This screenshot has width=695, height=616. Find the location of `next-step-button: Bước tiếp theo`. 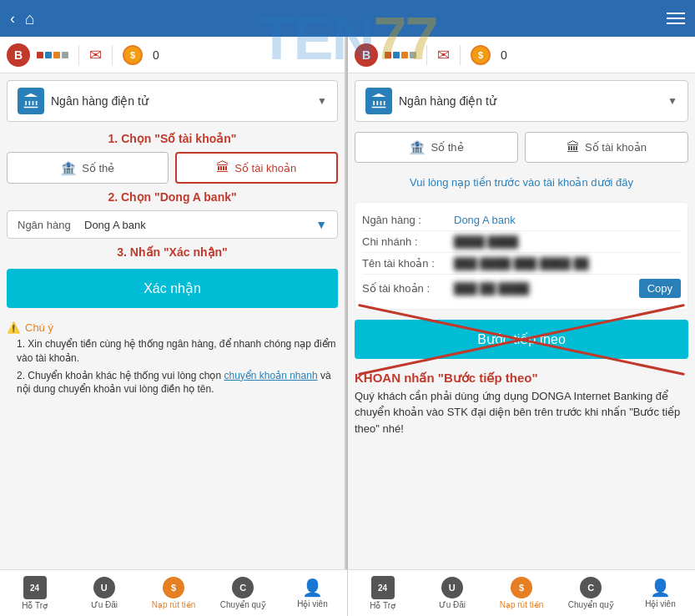

next-step-button: Bước tiếp theo is located at coordinates (521, 339).